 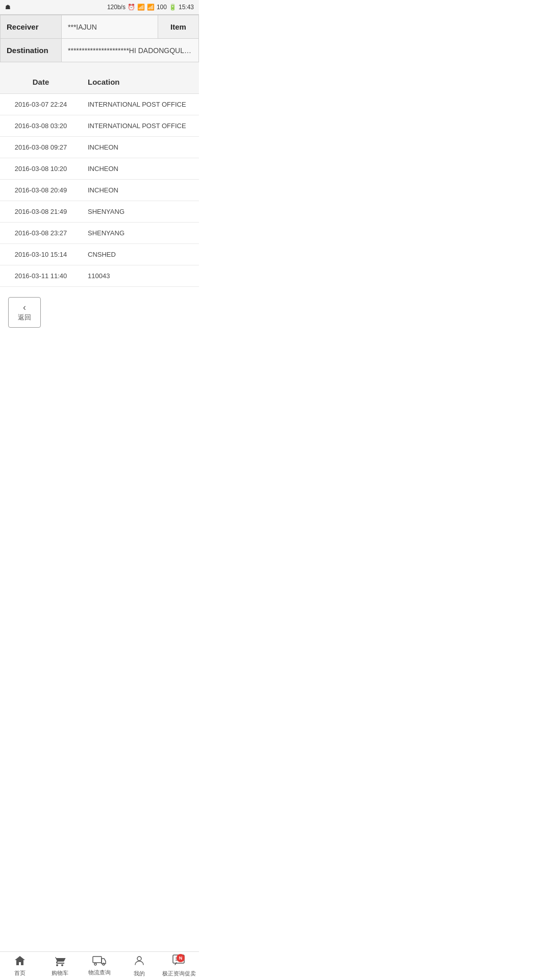 What do you see at coordinates (141, 7) in the screenshot?
I see `wifi-icon: 📶` at bounding box center [141, 7].